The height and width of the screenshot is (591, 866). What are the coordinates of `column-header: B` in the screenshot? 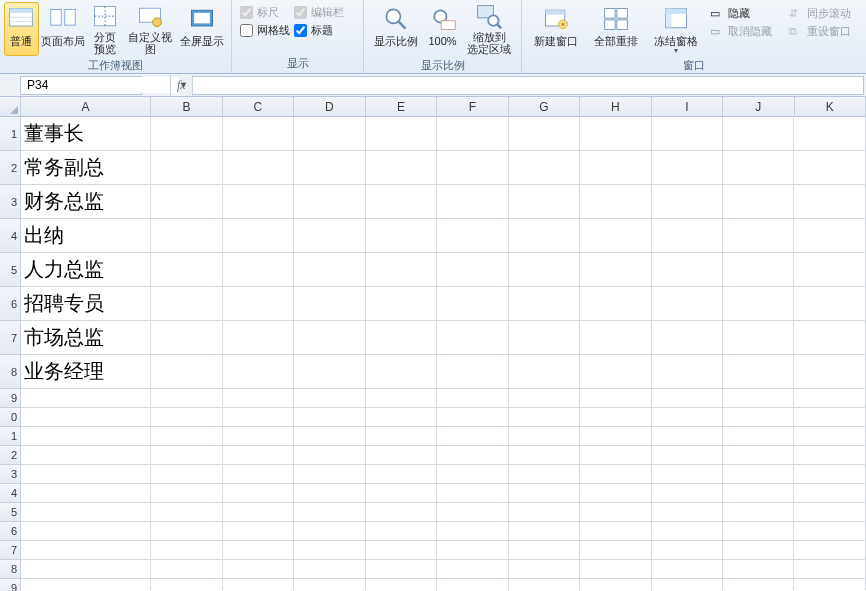 It's located at (186, 106).